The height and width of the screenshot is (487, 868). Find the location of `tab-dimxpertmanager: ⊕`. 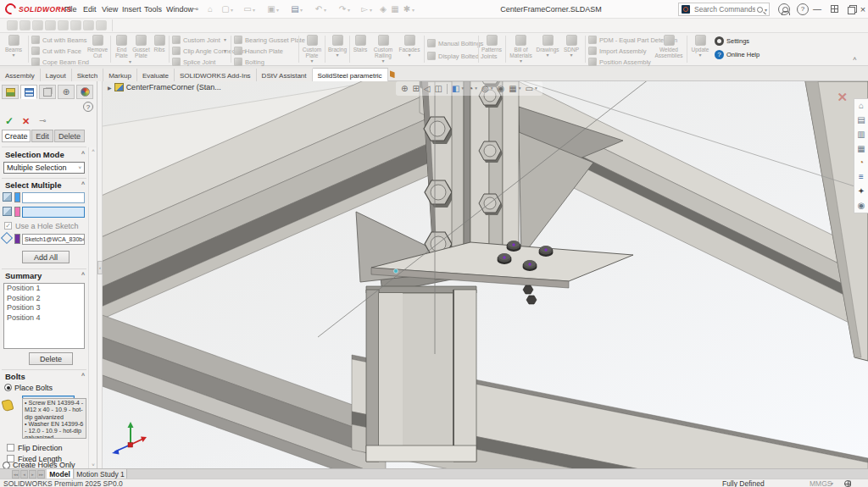

tab-dimxpertmanager: ⊕ is located at coordinates (66, 91).